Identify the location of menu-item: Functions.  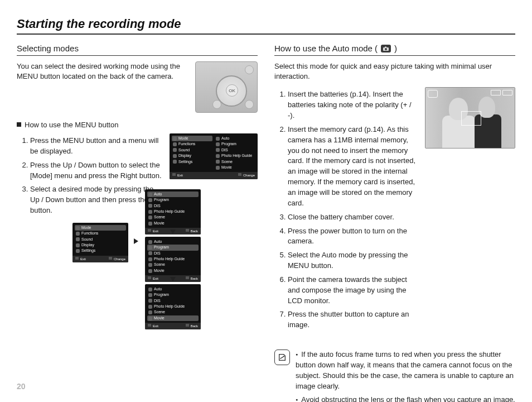
(192, 144).